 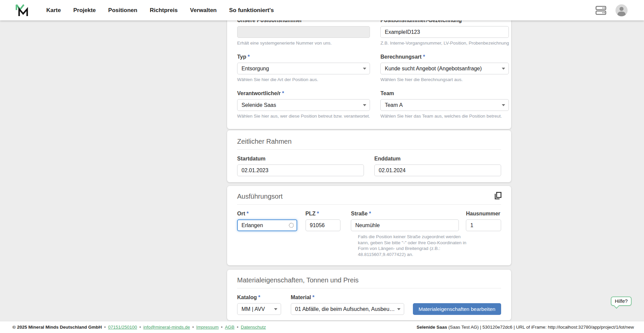 What do you see at coordinates (160, 10) in the screenshot?
I see `main-nav: Karte Projekte Positionen Richtpreis Ver…` at bounding box center [160, 10].